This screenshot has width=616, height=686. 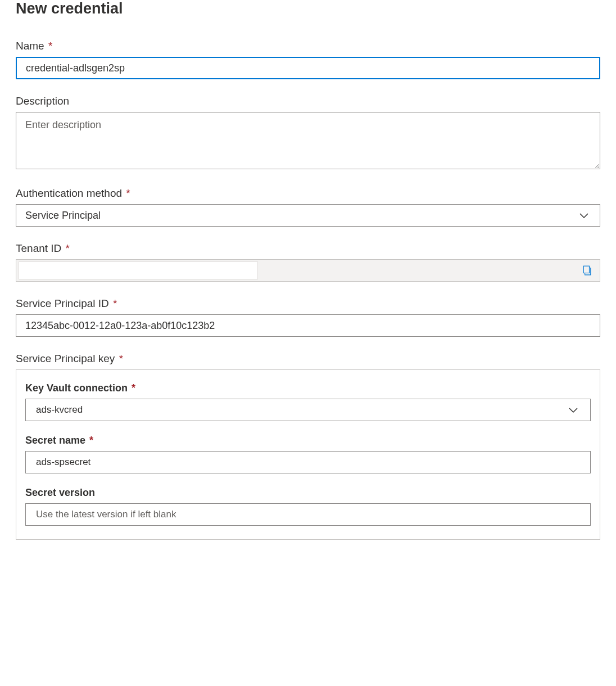 What do you see at coordinates (308, 270) in the screenshot?
I see `tenant-id-display` at bounding box center [308, 270].